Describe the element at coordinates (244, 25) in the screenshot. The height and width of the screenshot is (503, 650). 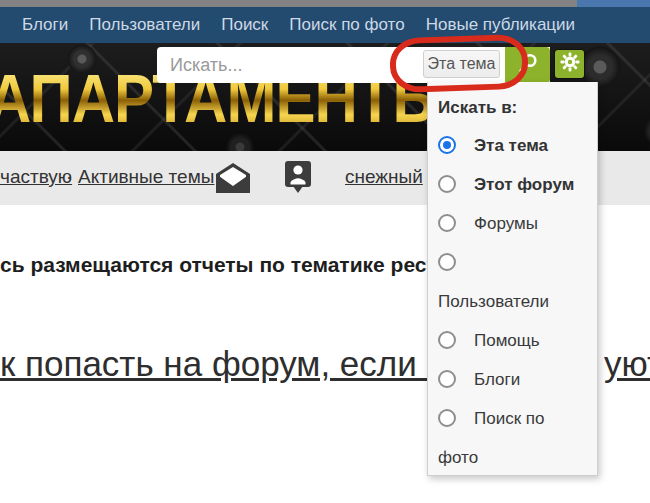
I see `nav-item-search: Поиск` at that location.